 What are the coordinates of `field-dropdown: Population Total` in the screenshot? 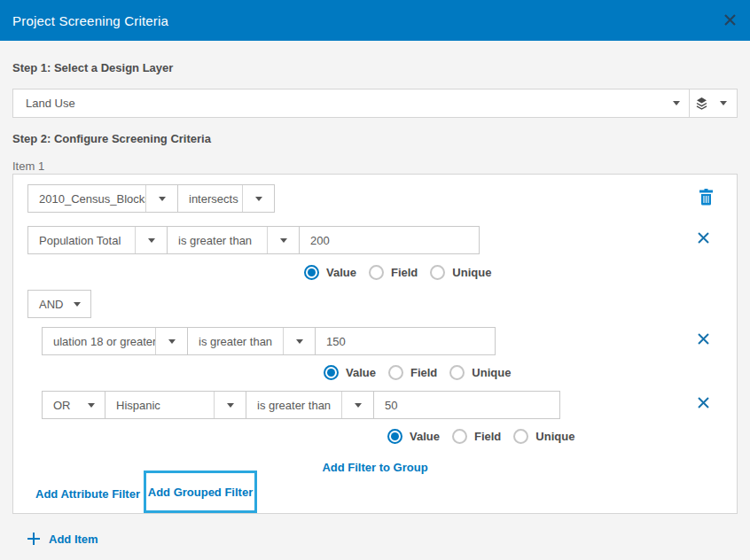 It's located at (98, 240).